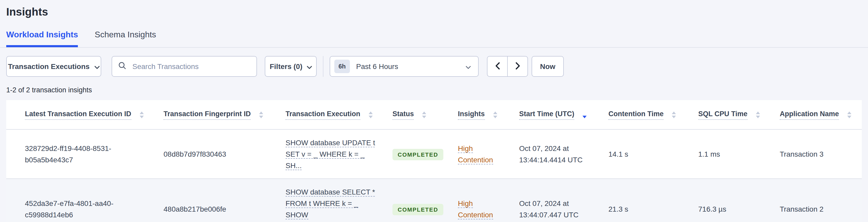 The image size is (868, 222). I want to click on column-header-label: Latest Transaction Execution ID, so click(78, 115).